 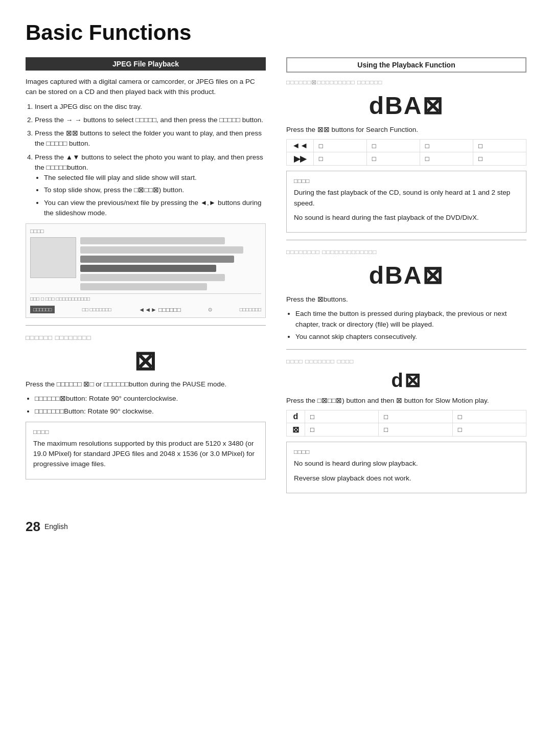 What do you see at coordinates (406, 380) in the screenshot?
I see `slow-label: d⊠` at bounding box center [406, 380].